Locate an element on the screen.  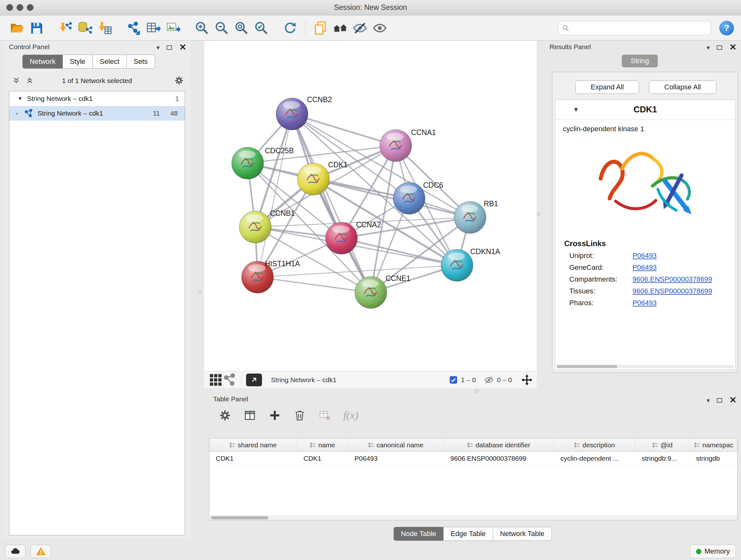
tab-node-table: Node Table is located at coordinates (419, 534).